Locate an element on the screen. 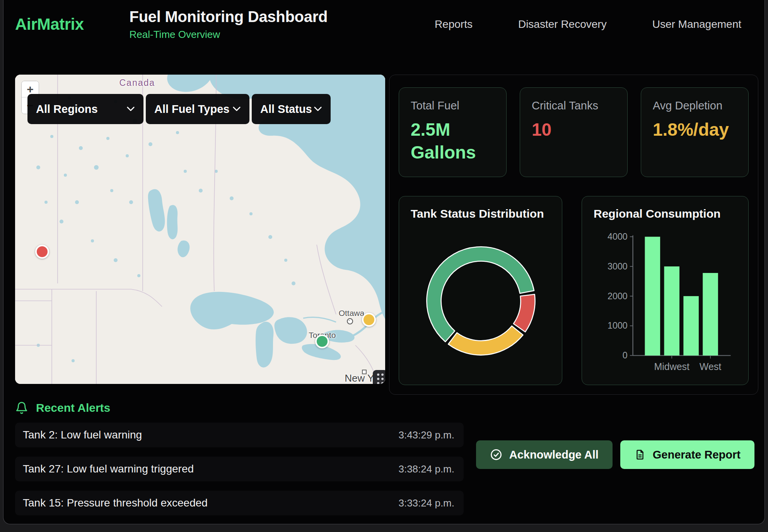  axis-tick-label: West is located at coordinates (710, 367).